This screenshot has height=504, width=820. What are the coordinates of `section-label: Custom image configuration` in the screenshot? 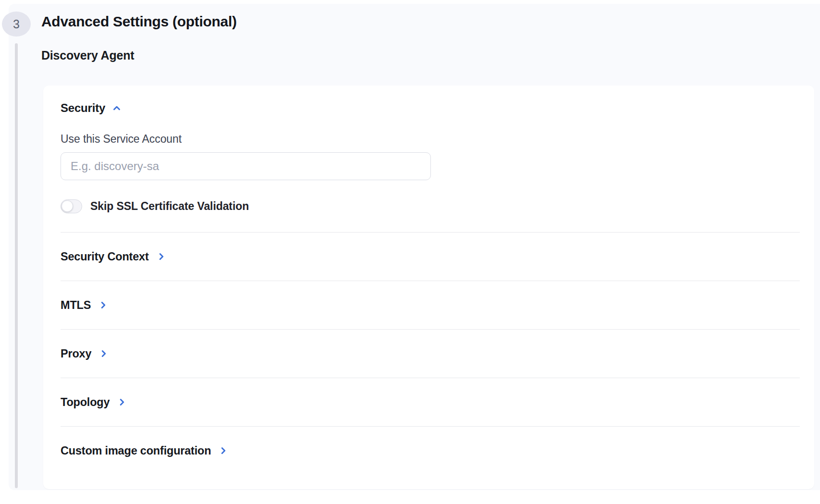 It's located at (135, 451).